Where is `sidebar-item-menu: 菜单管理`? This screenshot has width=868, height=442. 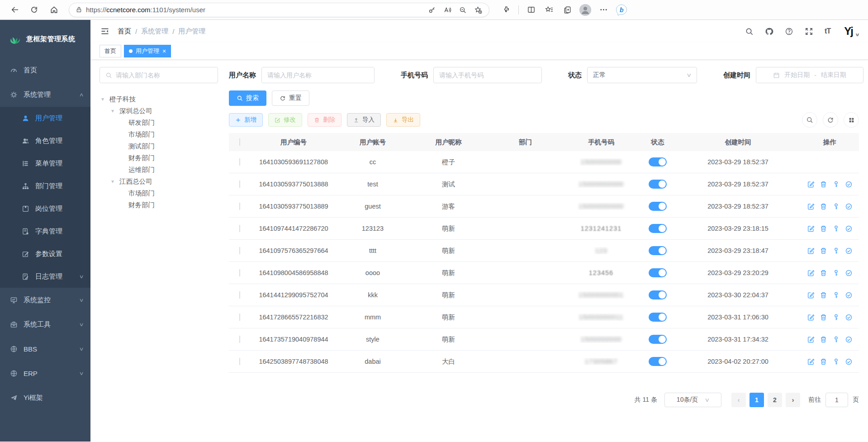
sidebar-item-menu: 菜单管理 is located at coordinates (45, 163).